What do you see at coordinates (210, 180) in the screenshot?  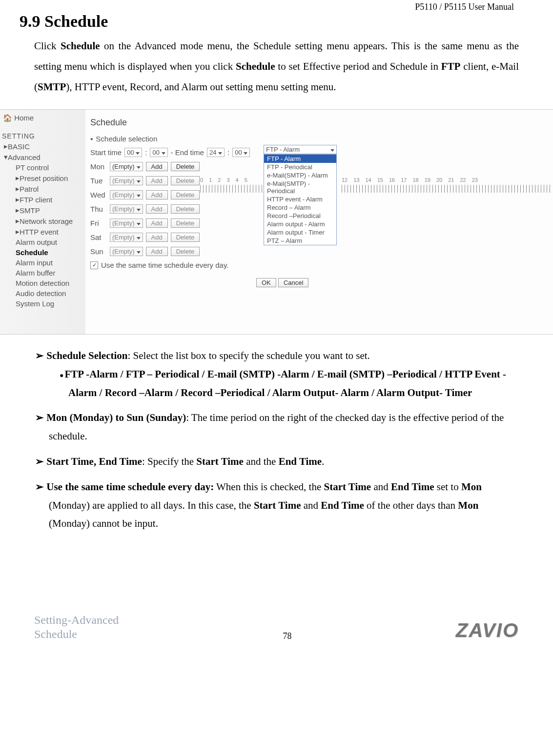 I see `tick: 1` at bounding box center [210, 180].